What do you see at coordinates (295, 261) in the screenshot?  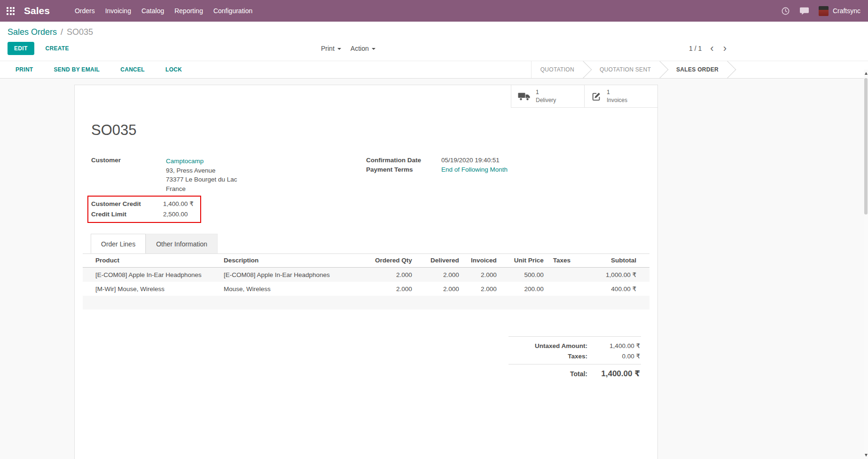 I see `column-header-description: Description` at bounding box center [295, 261].